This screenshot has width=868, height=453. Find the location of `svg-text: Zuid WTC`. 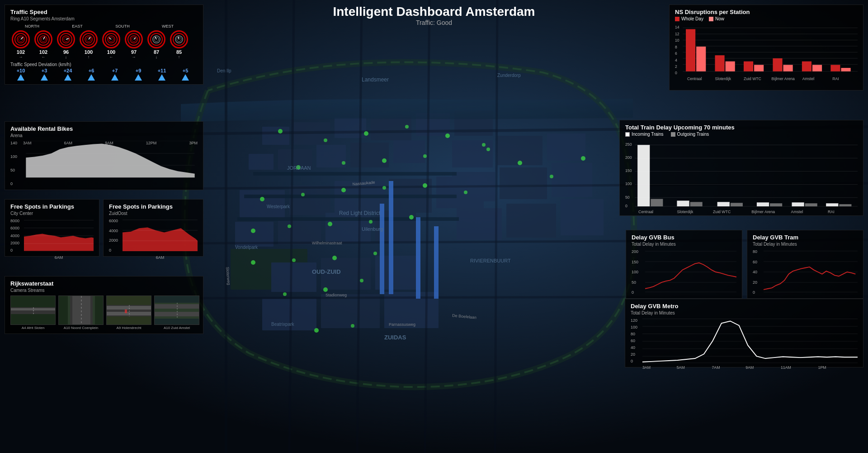

svg-text: Zuid WTC is located at coordinates (752, 79).